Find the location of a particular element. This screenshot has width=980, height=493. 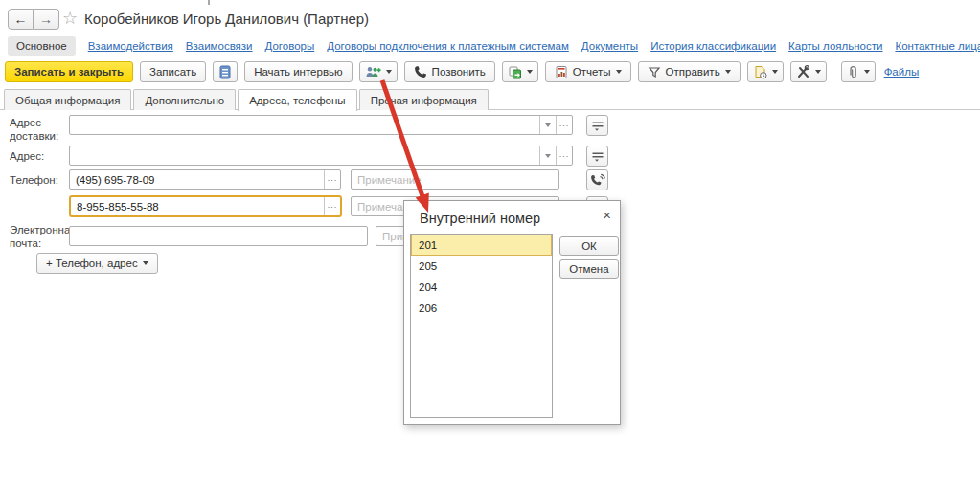

copy-forward-icon is located at coordinates (515, 73).